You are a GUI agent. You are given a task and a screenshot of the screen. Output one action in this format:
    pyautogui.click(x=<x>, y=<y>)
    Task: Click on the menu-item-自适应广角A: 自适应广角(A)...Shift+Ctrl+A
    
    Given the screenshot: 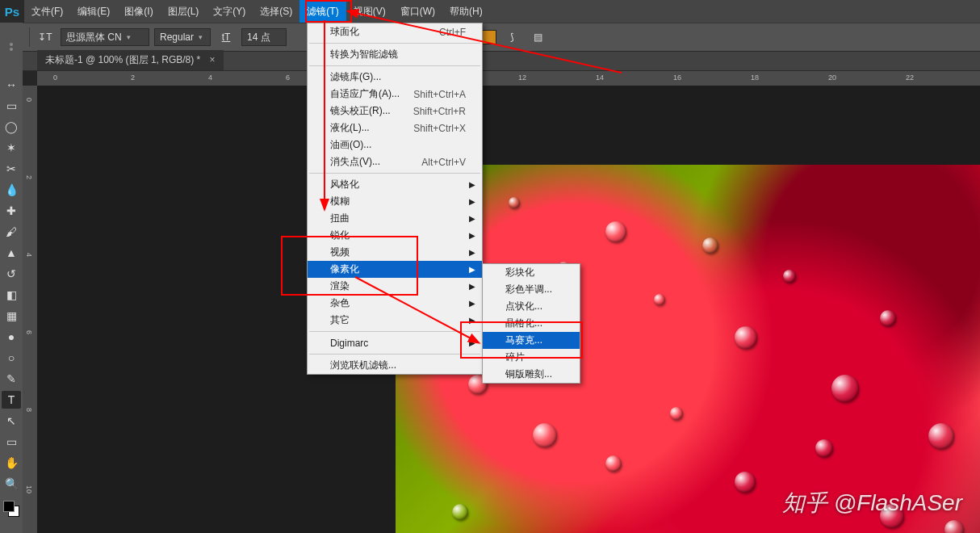 What is the action you would take?
    pyautogui.click(x=395, y=94)
    